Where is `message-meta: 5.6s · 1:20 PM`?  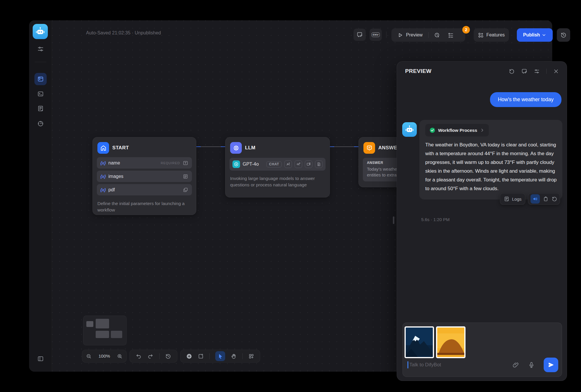 message-meta: 5.6s · 1:20 PM is located at coordinates (435, 219).